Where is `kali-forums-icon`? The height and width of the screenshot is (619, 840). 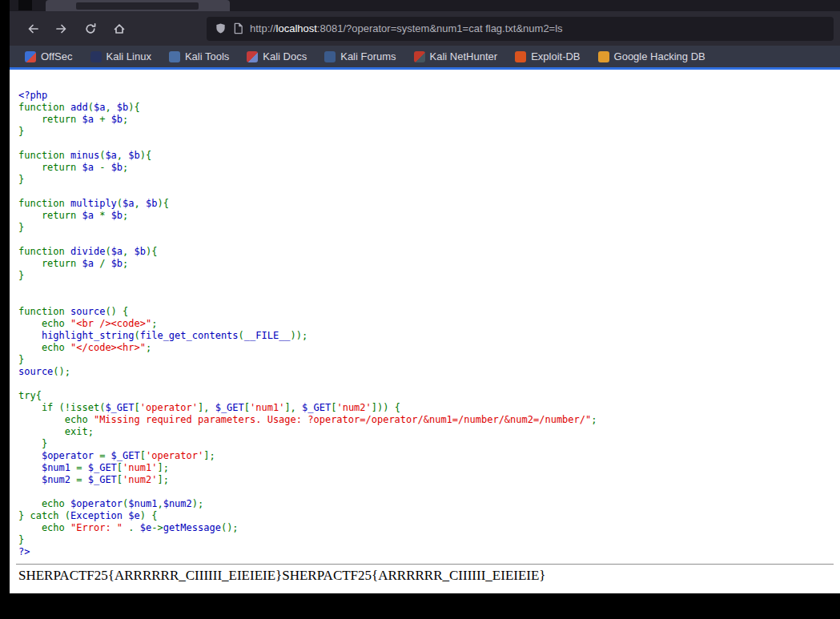
kali-forums-icon is located at coordinates (330, 57).